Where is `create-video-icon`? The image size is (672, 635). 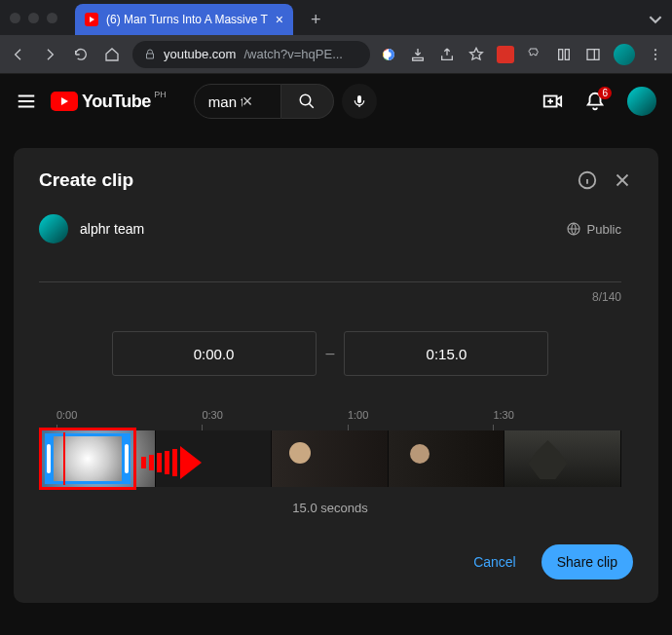
create-video-icon is located at coordinates (552, 101).